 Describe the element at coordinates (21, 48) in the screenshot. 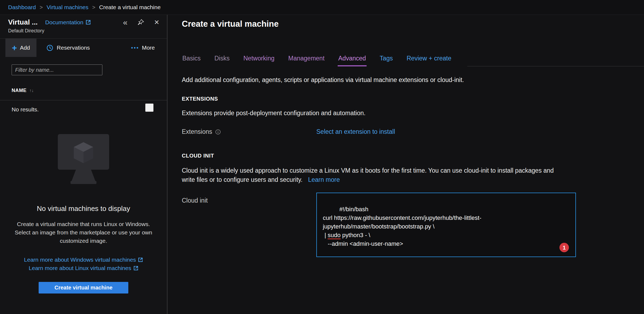

I see `add-button: + Add` at that location.